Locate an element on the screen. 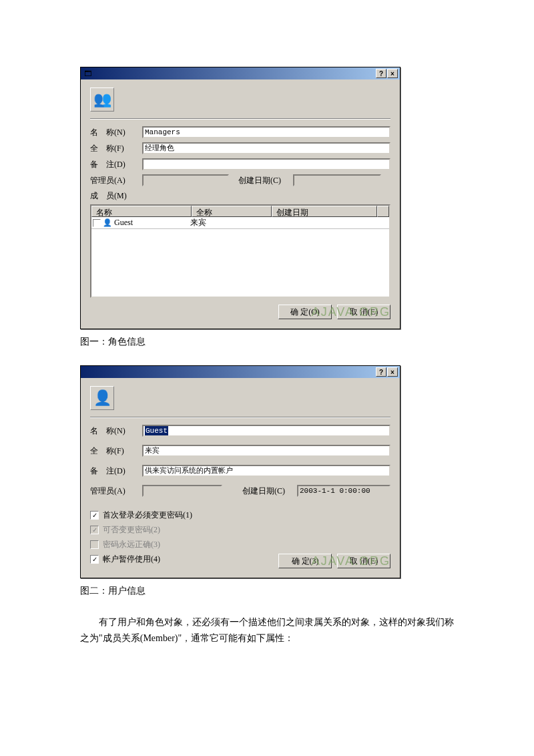 This screenshot has width=534, height=756. checkbox-list: ✓ 首次登录必须变更密码(1) ✓ 可否变更密码(2) 密码永远正确(3) is located at coordinates (184, 537).